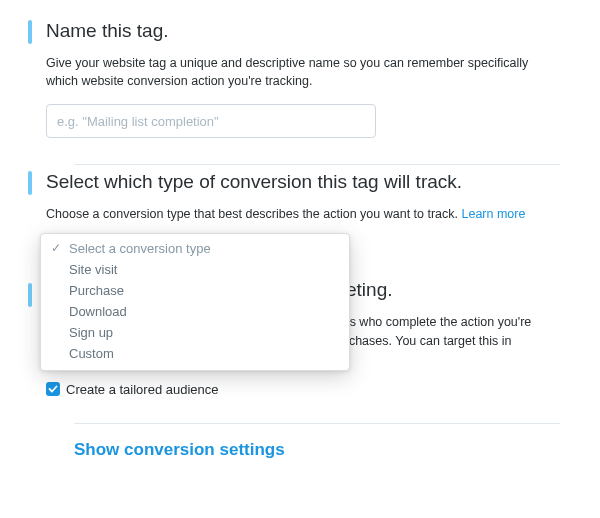  What do you see at coordinates (195, 312) in the screenshot?
I see `dropdown-option-download: Download` at bounding box center [195, 312].